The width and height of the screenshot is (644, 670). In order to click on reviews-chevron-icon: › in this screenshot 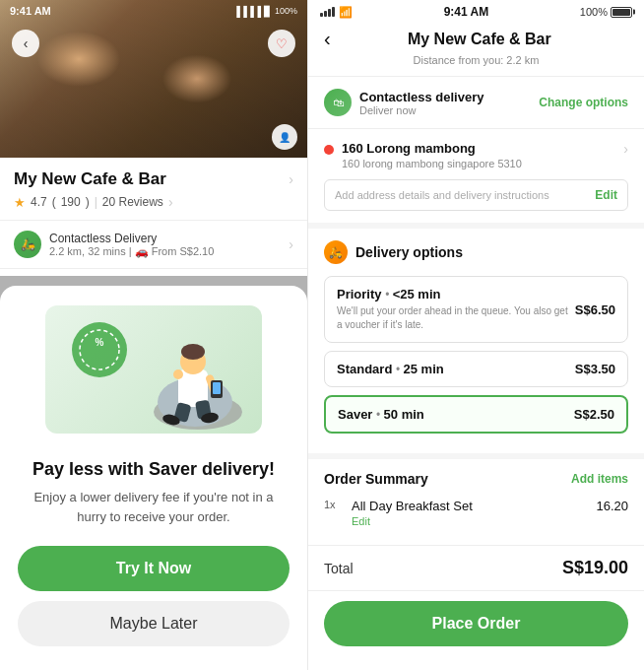, I will do `click(171, 202)`.